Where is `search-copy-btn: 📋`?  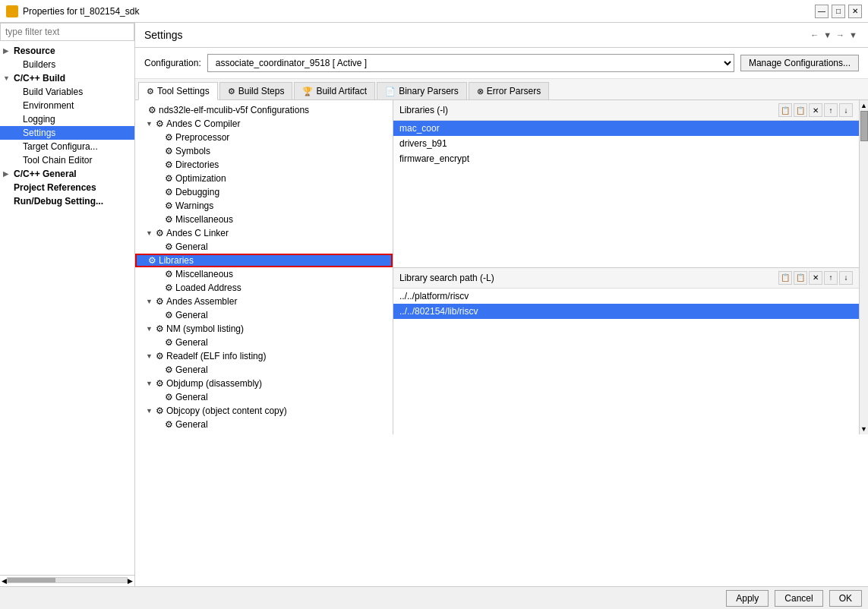 search-copy-btn: 📋 is located at coordinates (800, 278).